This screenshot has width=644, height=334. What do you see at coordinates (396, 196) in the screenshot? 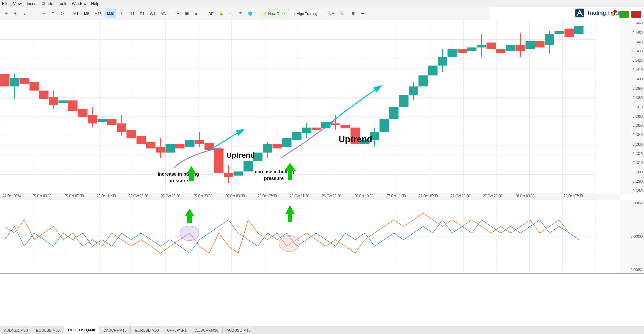
I see `tl-12: 27 Oct 11:30` at bounding box center [396, 196].